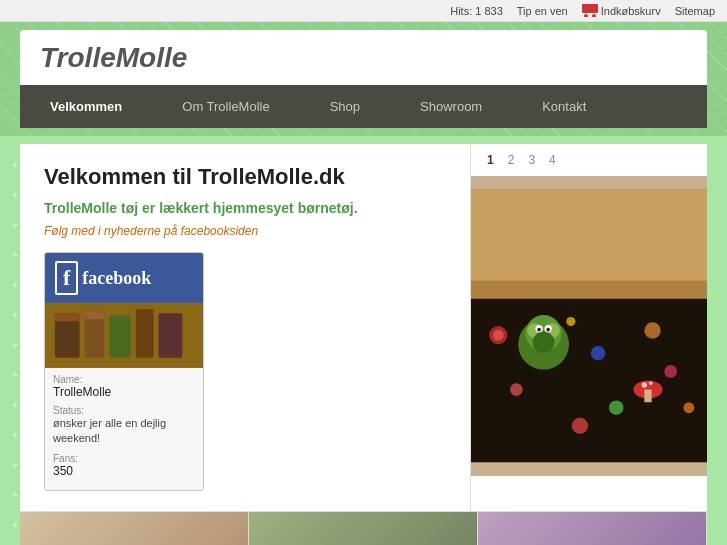 This screenshot has width=727, height=545. I want to click on cart-link: Indkøbskurv, so click(622, 10).